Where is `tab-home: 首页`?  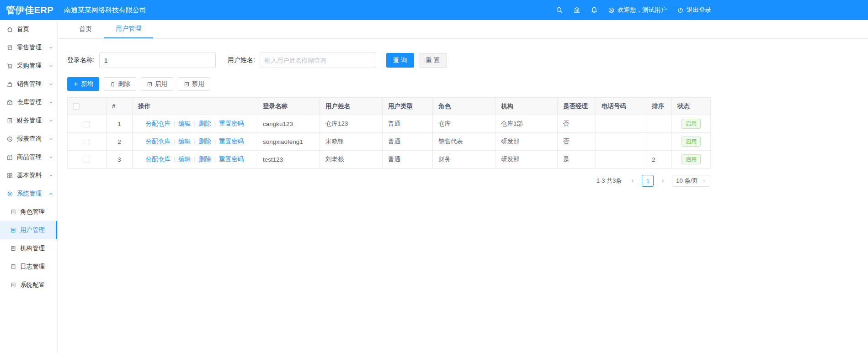
tab-home: 首页 is located at coordinates (85, 29).